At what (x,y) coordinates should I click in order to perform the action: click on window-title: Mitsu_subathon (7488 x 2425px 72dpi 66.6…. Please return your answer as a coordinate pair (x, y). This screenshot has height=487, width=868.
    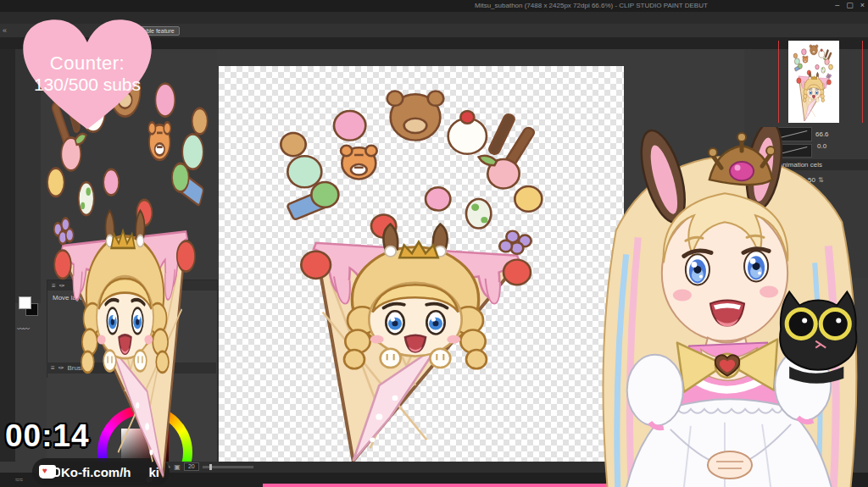
    Looking at the image, I should click on (592, 5).